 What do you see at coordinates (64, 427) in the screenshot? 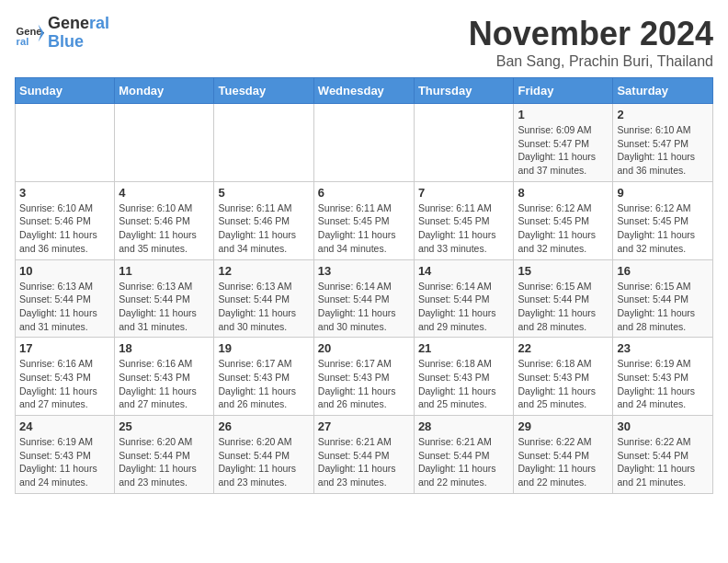
I see `day-number: 24` at bounding box center [64, 427].